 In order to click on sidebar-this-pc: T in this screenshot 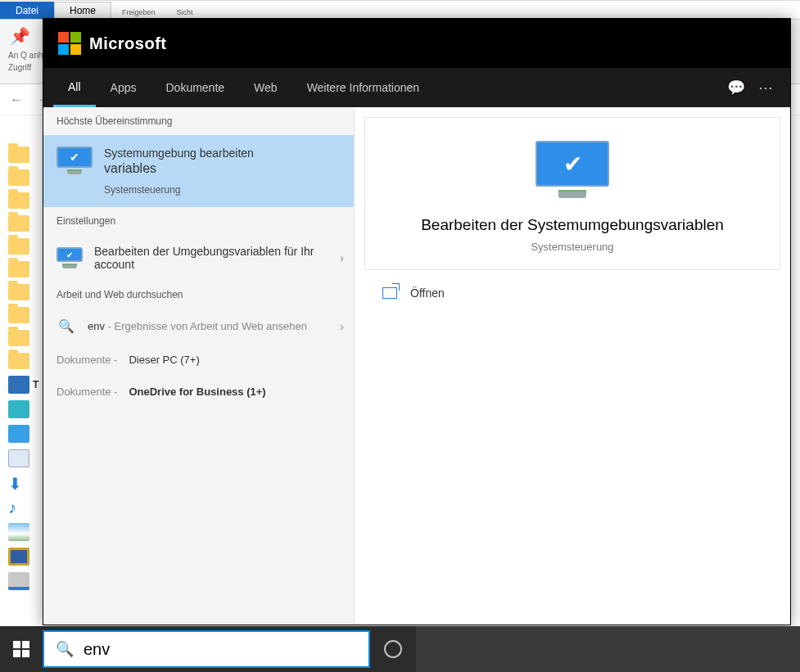, I will do `click(25, 385)`.